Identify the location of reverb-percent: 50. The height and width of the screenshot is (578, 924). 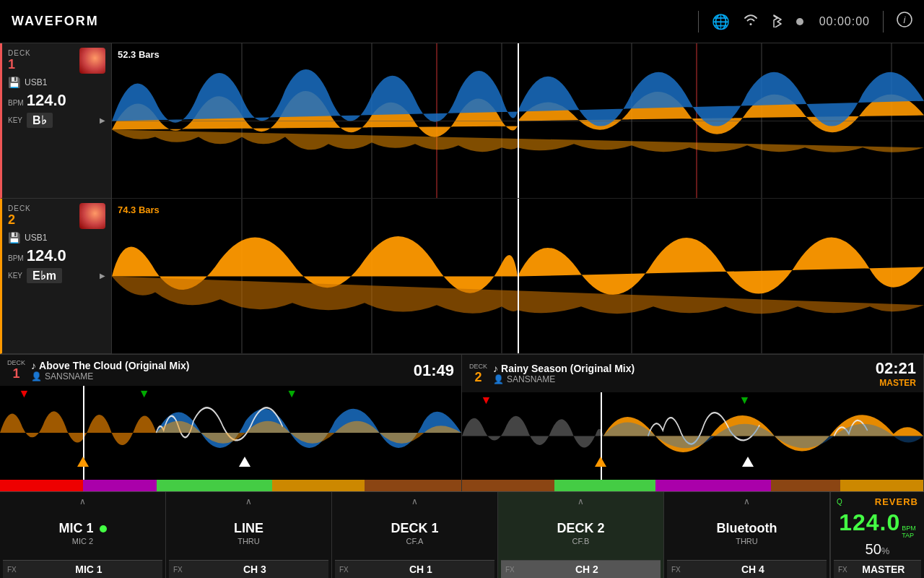
(873, 549).